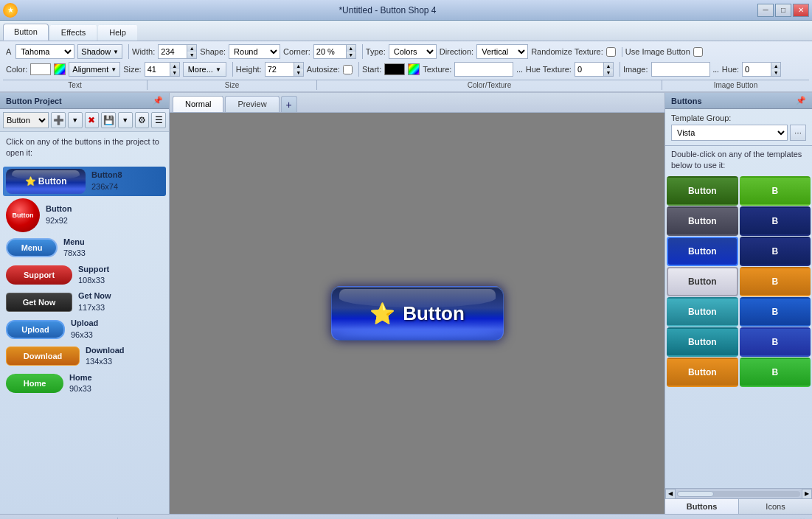  What do you see at coordinates (192, 52) in the screenshot?
I see `width-spin-arrows: ▲ ▼` at bounding box center [192, 52].